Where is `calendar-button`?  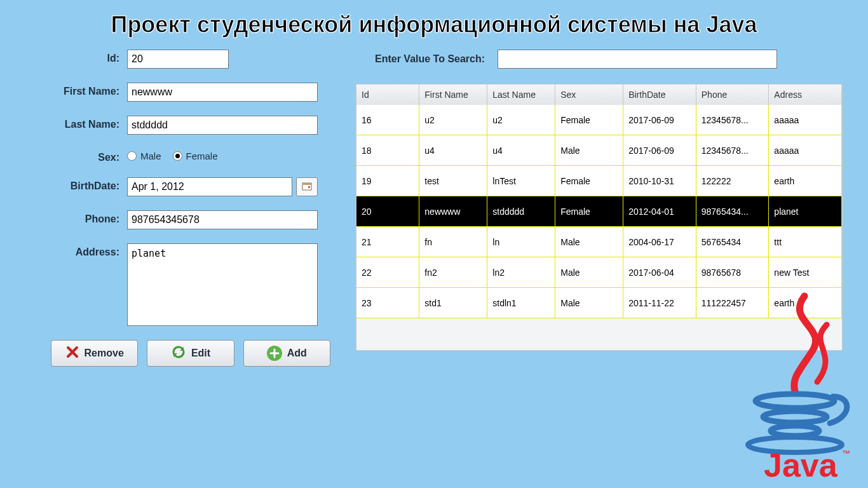 calendar-button is located at coordinates (307, 187).